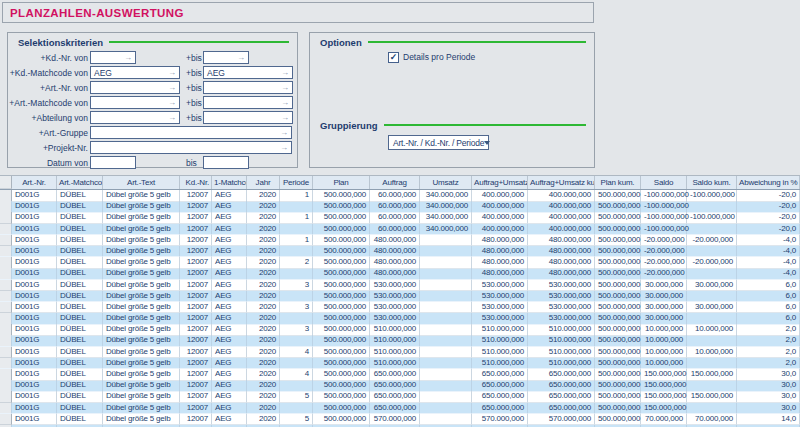  Describe the element at coordinates (135, 72) in the screenshot. I see `field-kd-matchcode-von-input: AEG→` at that location.